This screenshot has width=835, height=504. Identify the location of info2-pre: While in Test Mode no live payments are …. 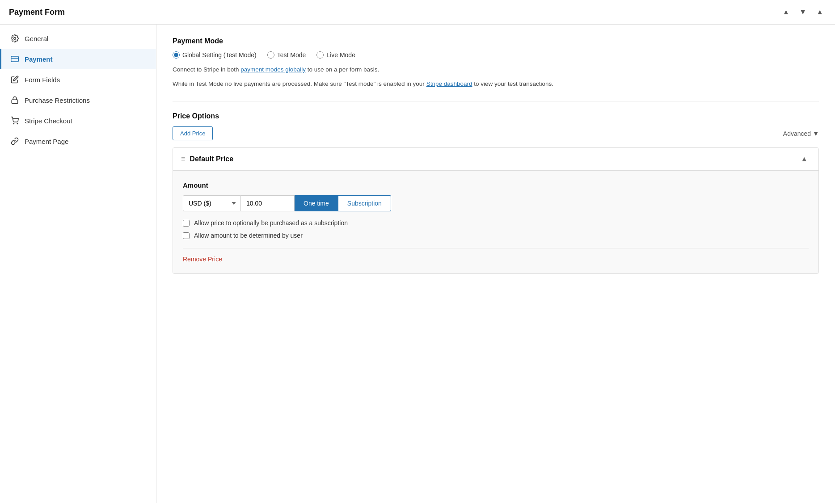
(299, 84).